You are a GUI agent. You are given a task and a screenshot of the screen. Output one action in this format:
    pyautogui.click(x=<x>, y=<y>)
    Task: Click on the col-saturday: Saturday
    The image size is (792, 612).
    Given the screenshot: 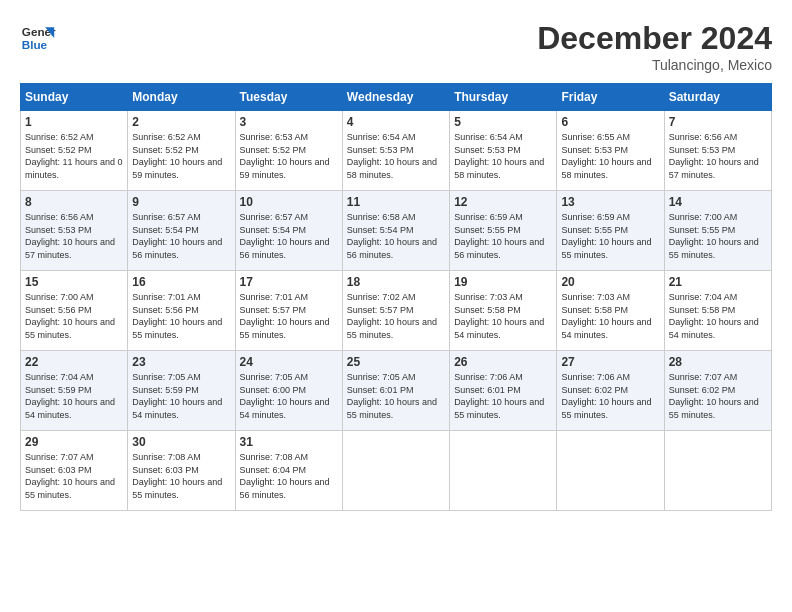 What is the action you would take?
    pyautogui.click(x=718, y=98)
    